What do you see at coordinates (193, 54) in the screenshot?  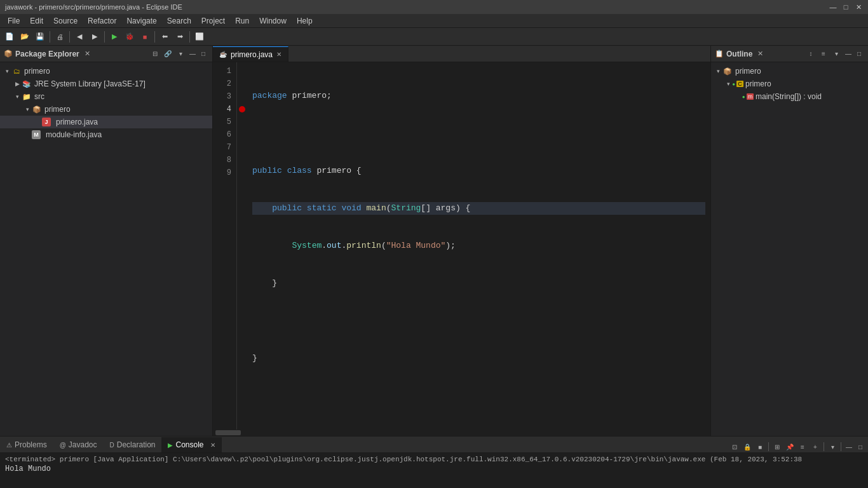 I see `minimize-panel-button: —` at bounding box center [193, 54].